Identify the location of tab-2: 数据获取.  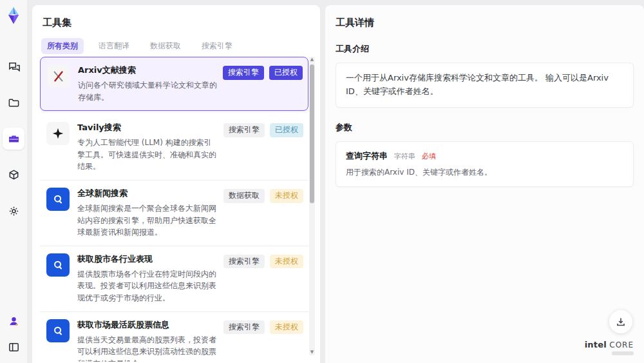
(166, 46).